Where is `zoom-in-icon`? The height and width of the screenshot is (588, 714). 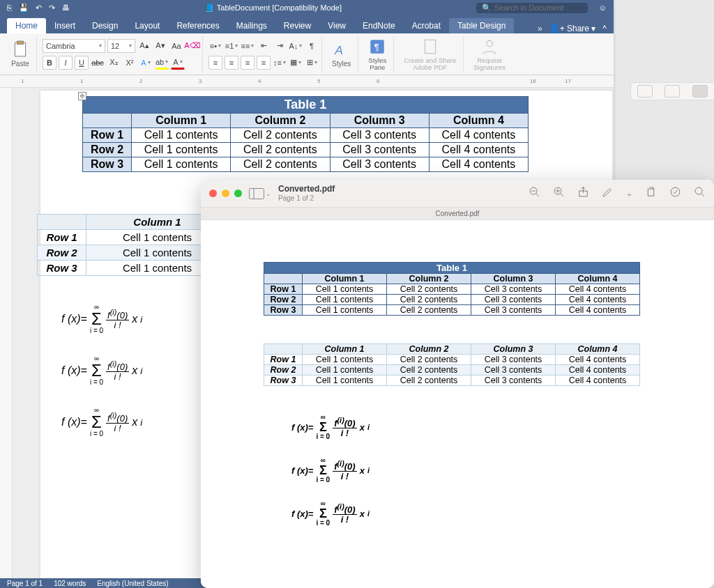 zoom-in-icon is located at coordinates (559, 194).